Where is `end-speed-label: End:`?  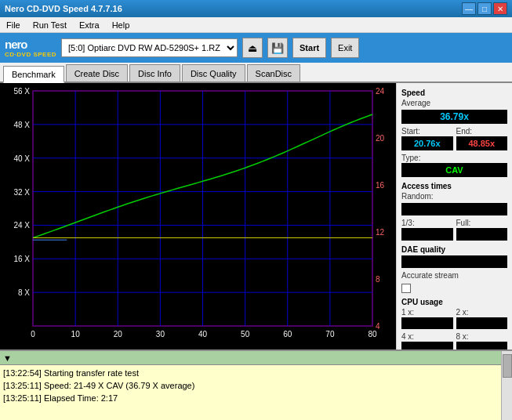 end-speed-label: End: is located at coordinates (482, 132).